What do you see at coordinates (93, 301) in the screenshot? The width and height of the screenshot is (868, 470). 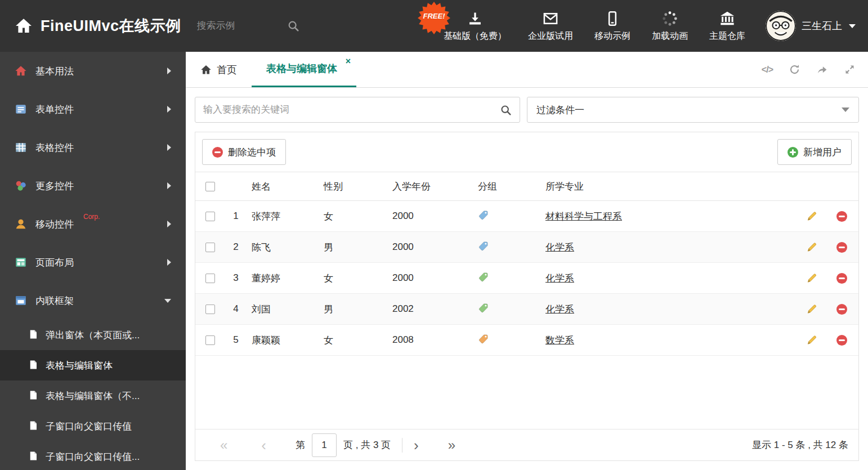 I see `sidebar-item-iframe: 内联框架` at bounding box center [93, 301].